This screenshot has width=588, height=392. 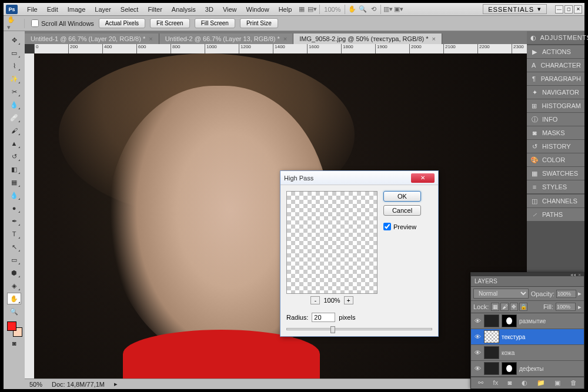 I want to click on hand-tool-icon: ✋▾, so click(x=12, y=24).